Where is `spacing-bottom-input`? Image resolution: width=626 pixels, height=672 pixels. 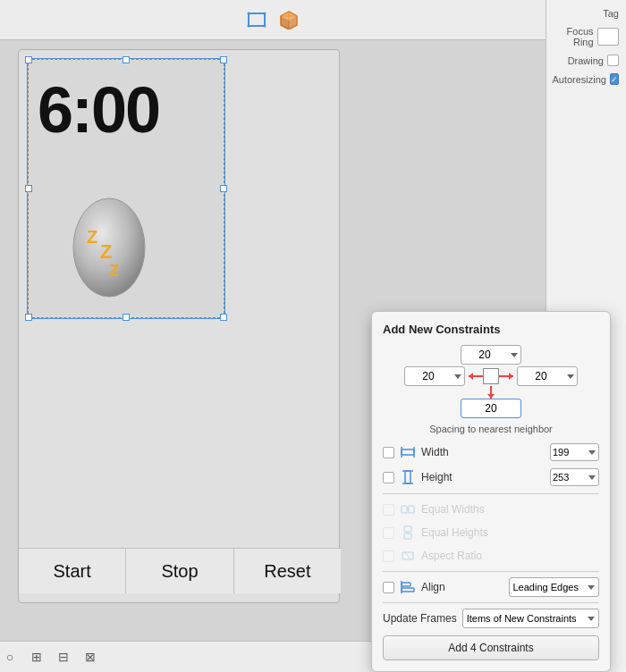
spacing-bottom-input is located at coordinates (491, 408).